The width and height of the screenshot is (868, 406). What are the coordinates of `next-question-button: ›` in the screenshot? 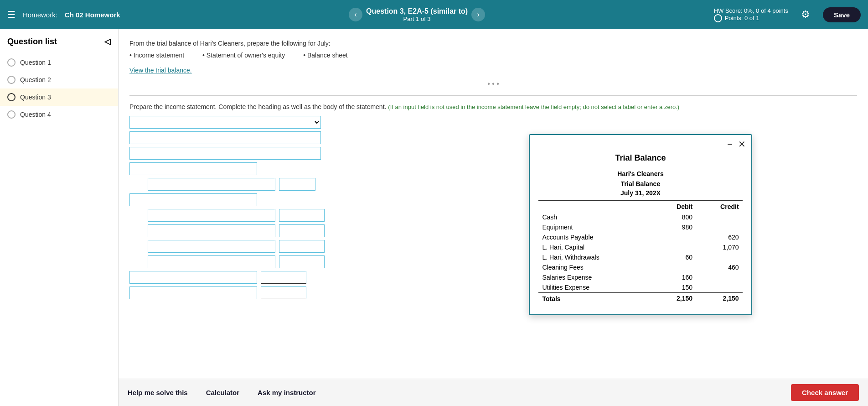 It's located at (478, 15).